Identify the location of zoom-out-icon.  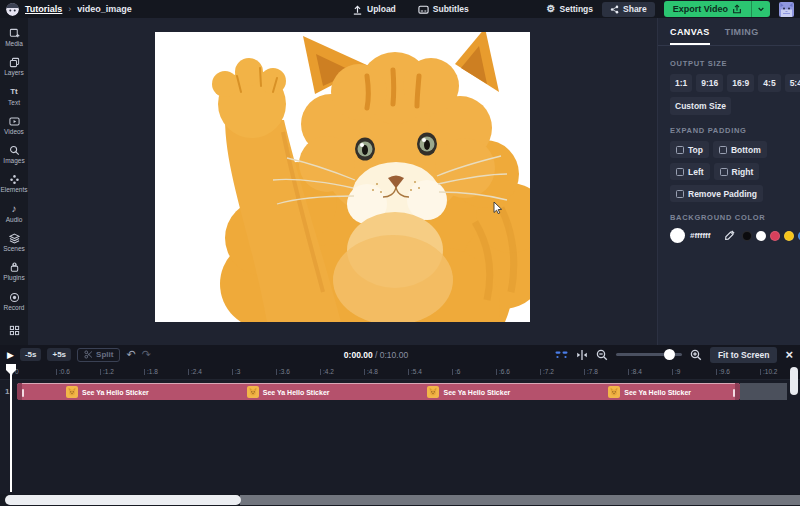
(602, 355).